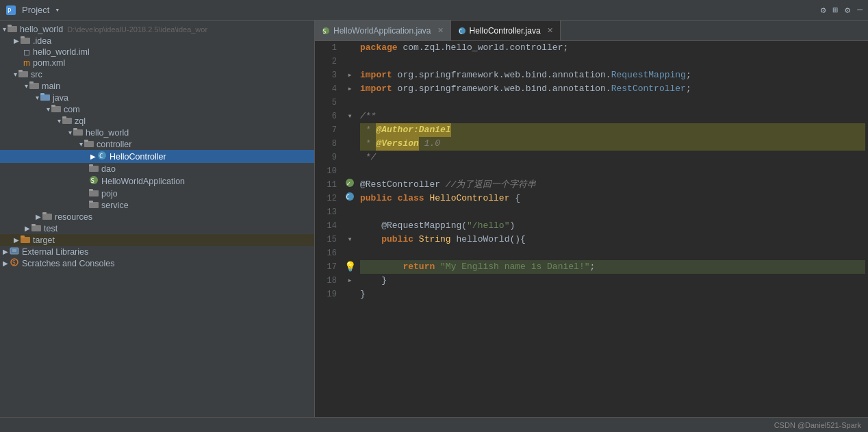 This screenshot has width=868, height=432. I want to click on tree-item-pom: m pom.xml, so click(157, 63).